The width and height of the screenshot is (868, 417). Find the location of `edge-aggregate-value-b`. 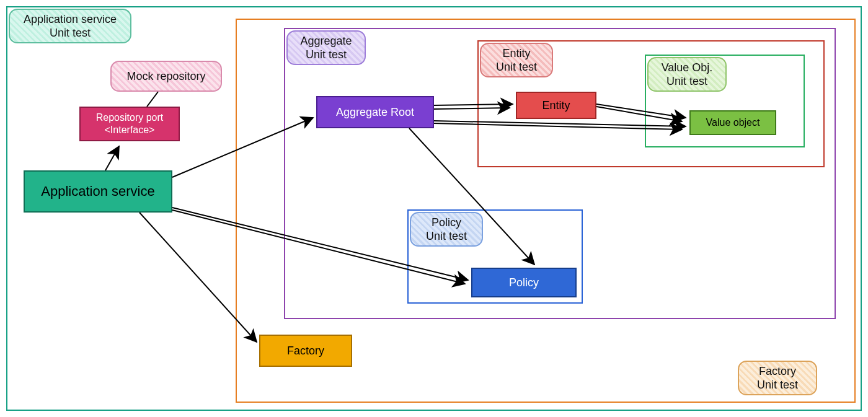

edge-aggregate-value-b is located at coordinates (558, 126).